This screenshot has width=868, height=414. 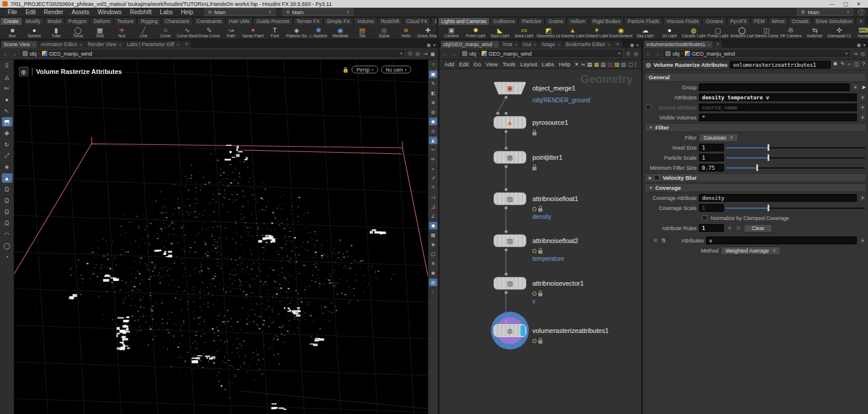 I want to click on filter-dropdown: Gaussian⇕, so click(x=719, y=138).